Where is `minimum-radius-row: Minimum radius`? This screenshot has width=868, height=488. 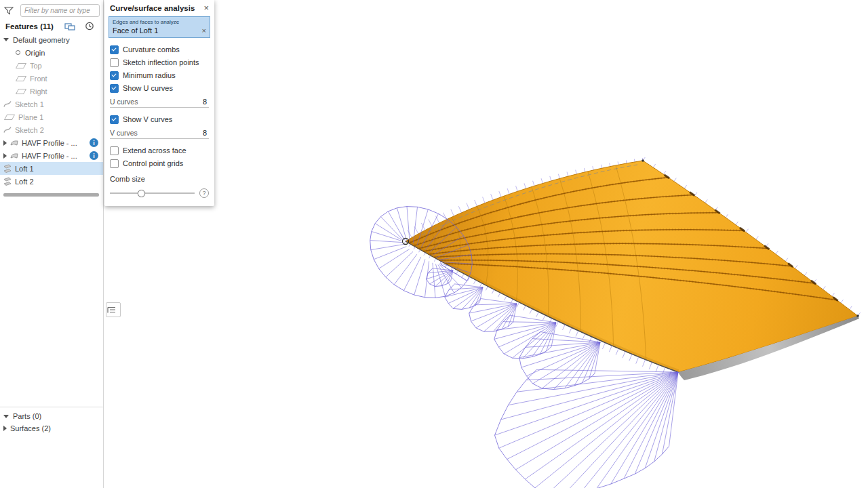 minimum-radius-row: Minimum radius is located at coordinates (159, 75).